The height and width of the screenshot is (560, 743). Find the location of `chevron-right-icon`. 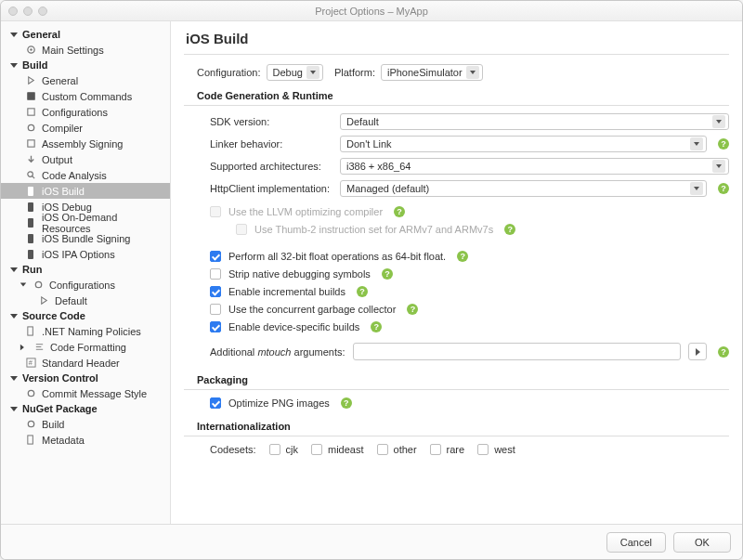

chevron-right-icon is located at coordinates (24, 346).